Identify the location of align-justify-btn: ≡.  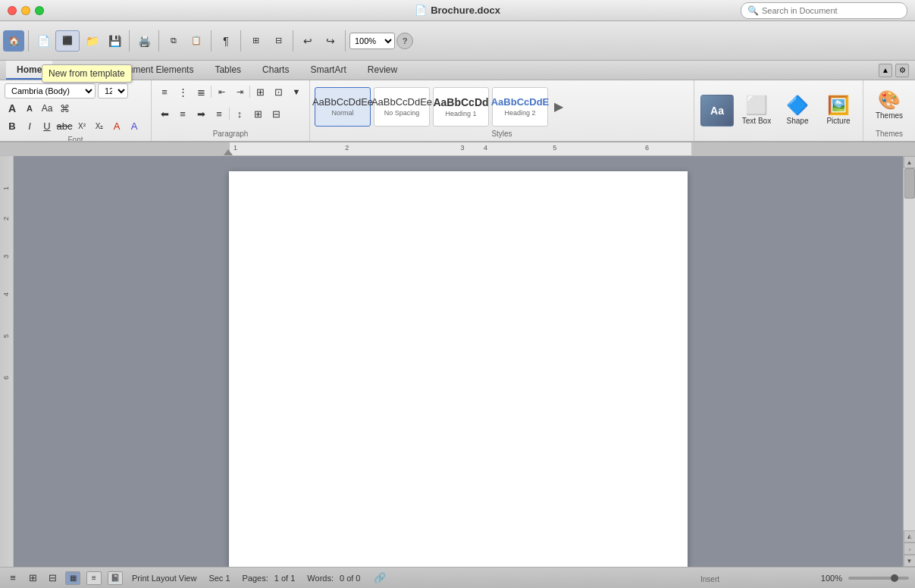
(219, 114).